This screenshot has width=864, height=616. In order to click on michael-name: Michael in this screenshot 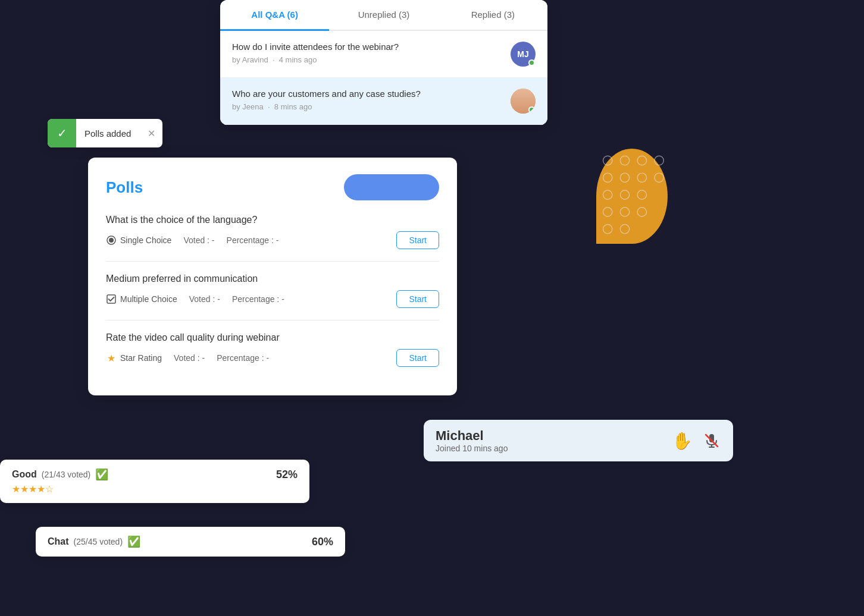, I will do `click(549, 436)`.